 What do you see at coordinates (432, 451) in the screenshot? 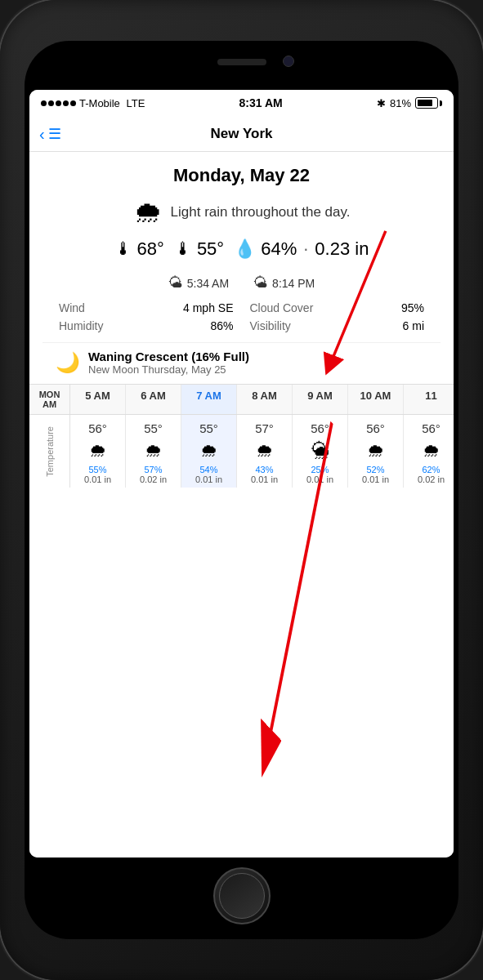
I see `weather-icon-11am: 🌧` at bounding box center [432, 451].